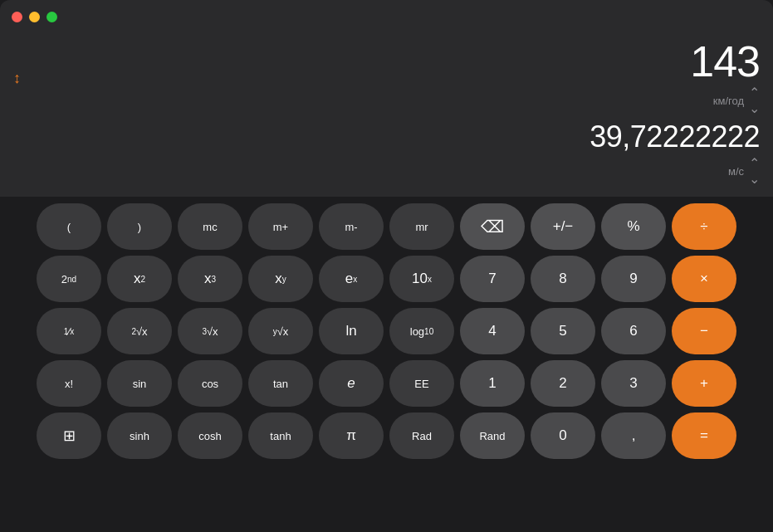 This screenshot has width=773, height=532. What do you see at coordinates (351, 279) in the screenshot?
I see `e-to-x-button: ex` at bounding box center [351, 279].